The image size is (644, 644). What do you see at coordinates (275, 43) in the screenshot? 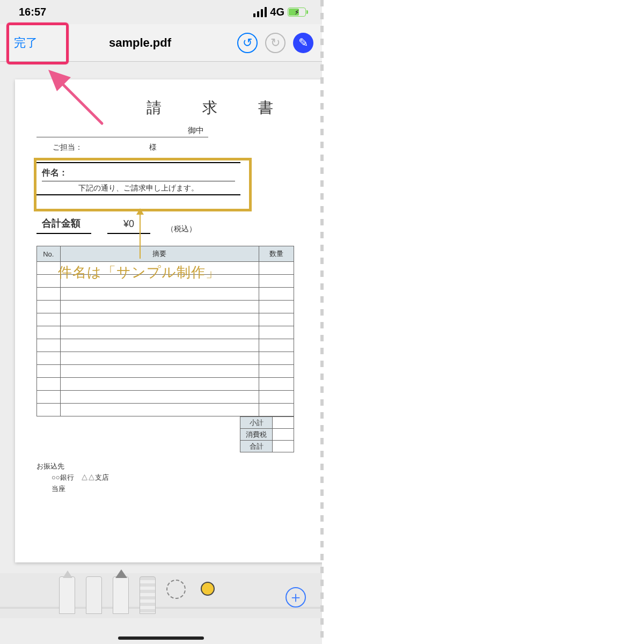
I see `redo-icon: ↻` at bounding box center [275, 43].